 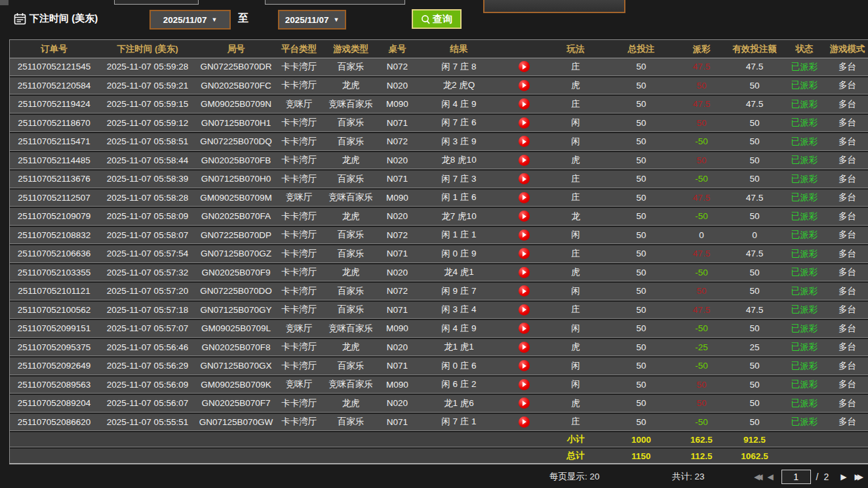 What do you see at coordinates (843, 477) in the screenshot?
I see `next-page-button: ▶` at bounding box center [843, 477].